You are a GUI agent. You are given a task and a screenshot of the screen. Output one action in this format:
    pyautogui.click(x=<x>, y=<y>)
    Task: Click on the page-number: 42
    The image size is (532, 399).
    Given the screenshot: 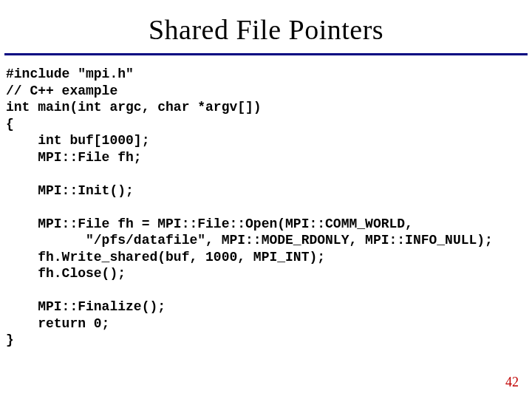 What is the action you would take?
    pyautogui.click(x=512, y=383)
    